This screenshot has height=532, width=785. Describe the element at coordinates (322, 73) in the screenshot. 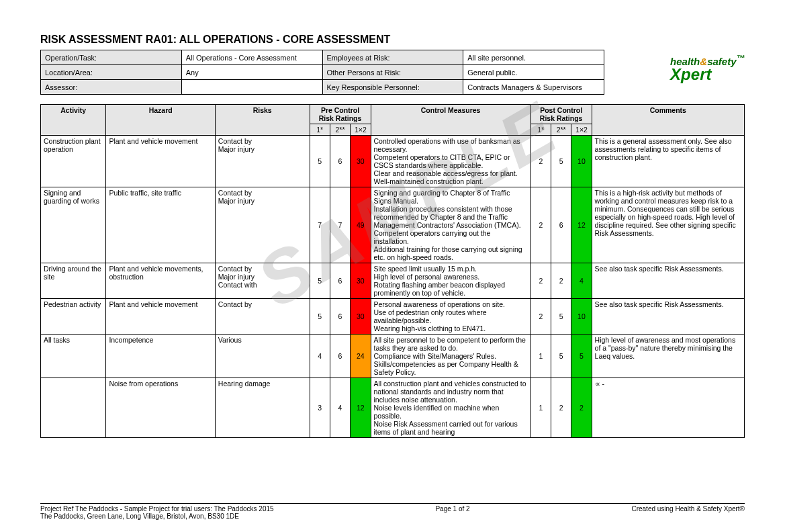

I see `meta-table: Operation/Task: All Operations - Core As…` at that location.